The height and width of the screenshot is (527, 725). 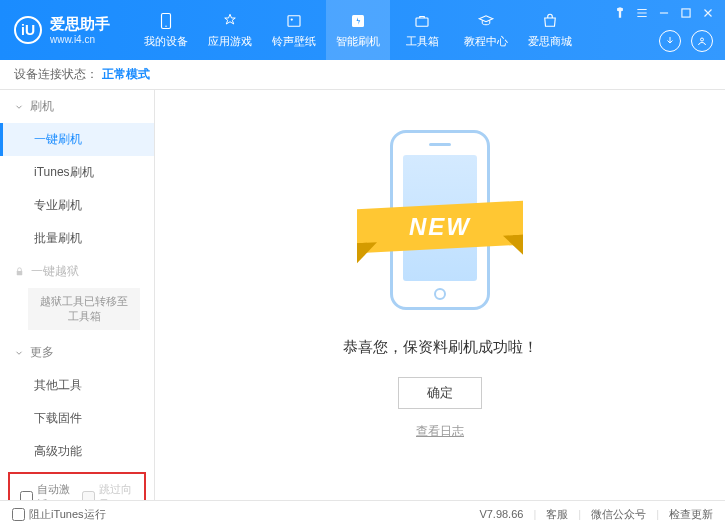 What do you see at coordinates (362, 30) in the screenshot?
I see `app-header: iU 爱思助手 www.i4.cn 我的设备 应用游戏 铃声壁纸 智能刷机 工具…` at bounding box center [362, 30].